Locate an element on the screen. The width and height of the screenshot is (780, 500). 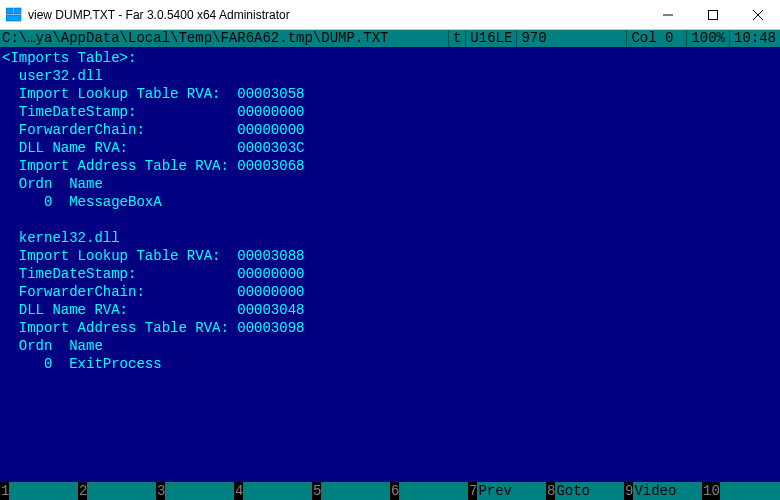
minimize-button is located at coordinates (668, 14).